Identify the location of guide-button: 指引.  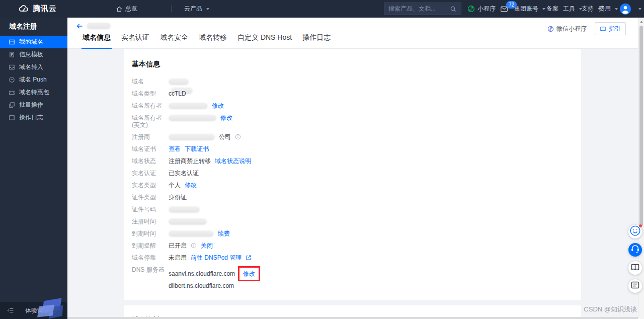
(610, 29).